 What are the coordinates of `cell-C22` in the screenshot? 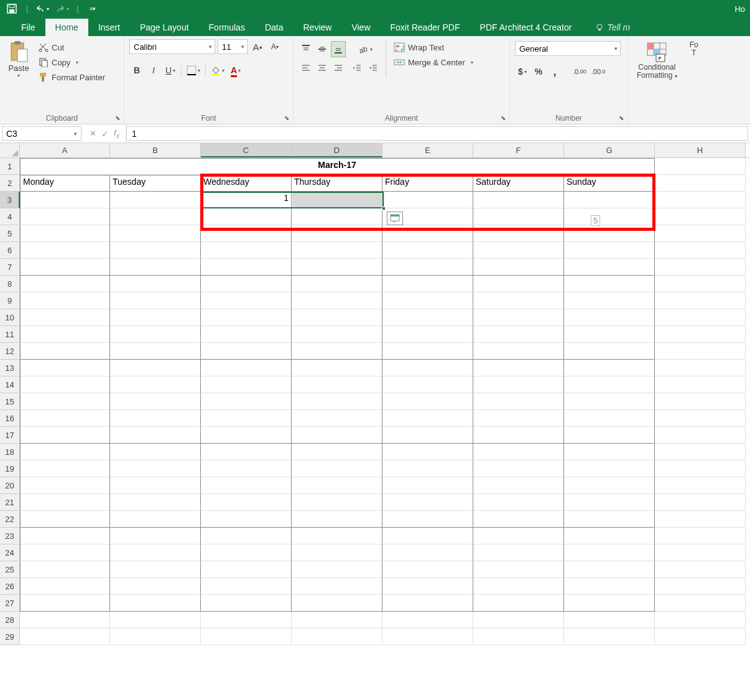 It's located at (246, 519).